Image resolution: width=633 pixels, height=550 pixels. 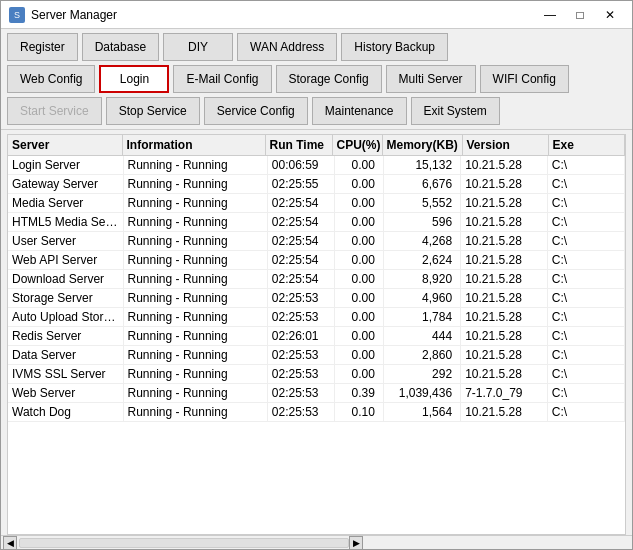 What do you see at coordinates (316, 15) in the screenshot?
I see `title-bar: S Server Manager — □ ✕` at bounding box center [316, 15].